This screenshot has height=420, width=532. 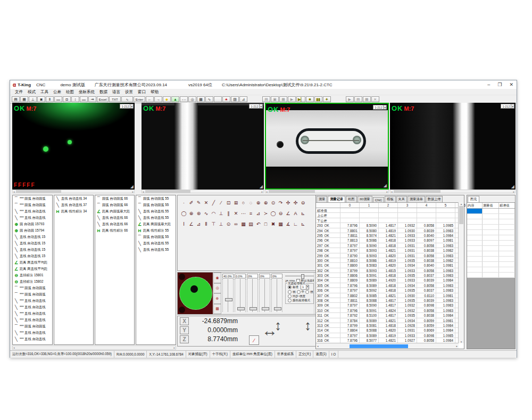 What do you see at coordinates (388, 205) in the screenshot?
I see `column-header: 2` at bounding box center [388, 205].